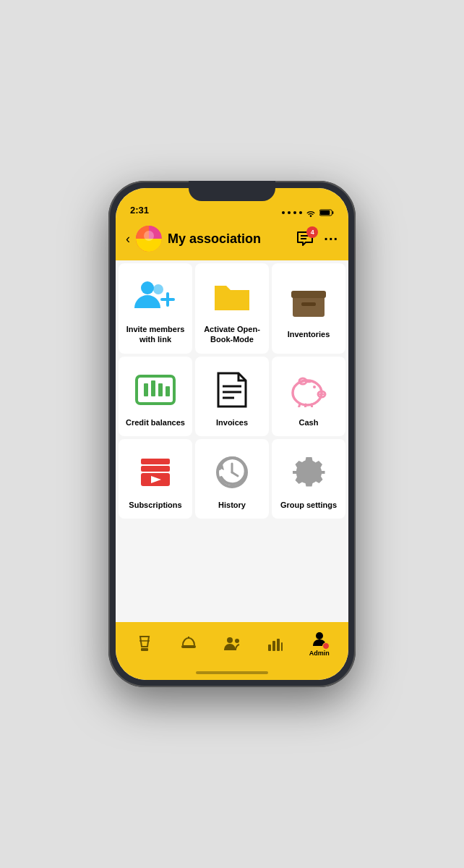 Image resolution: width=464 pixels, height=868 pixels. What do you see at coordinates (331, 239) in the screenshot?
I see `more-button: ···` at bounding box center [331, 239].